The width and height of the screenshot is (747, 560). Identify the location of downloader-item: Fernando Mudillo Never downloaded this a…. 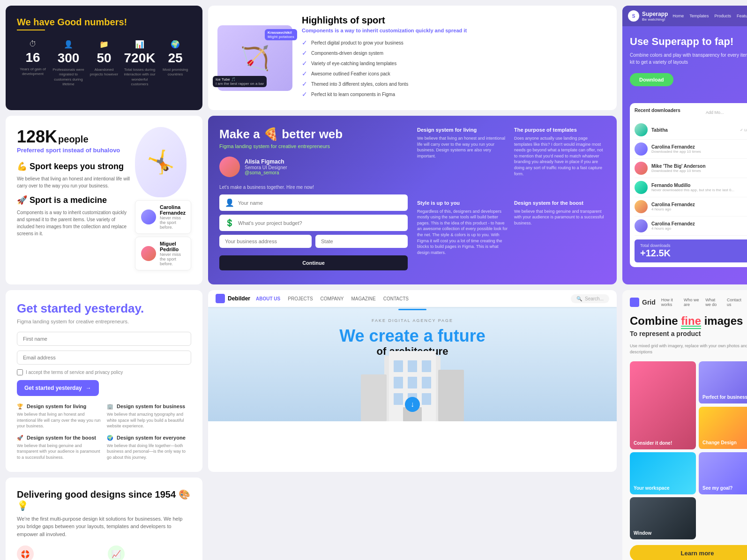
(691, 187).